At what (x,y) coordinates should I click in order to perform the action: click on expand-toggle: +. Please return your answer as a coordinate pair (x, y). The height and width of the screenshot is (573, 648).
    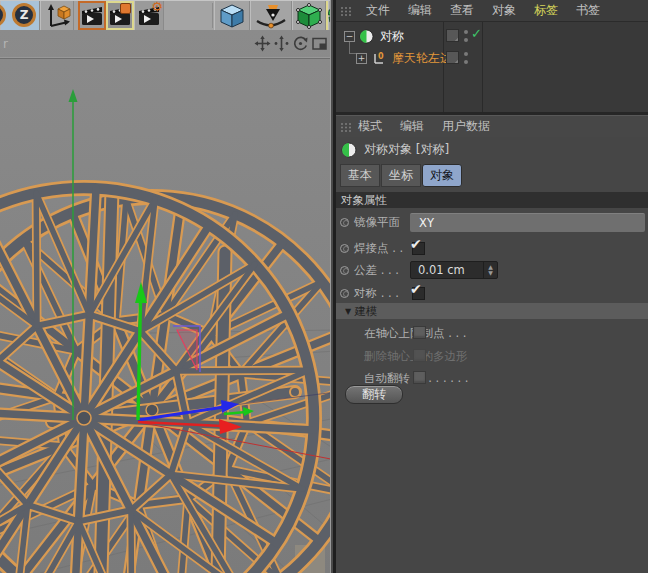
    Looking at the image, I should click on (362, 58).